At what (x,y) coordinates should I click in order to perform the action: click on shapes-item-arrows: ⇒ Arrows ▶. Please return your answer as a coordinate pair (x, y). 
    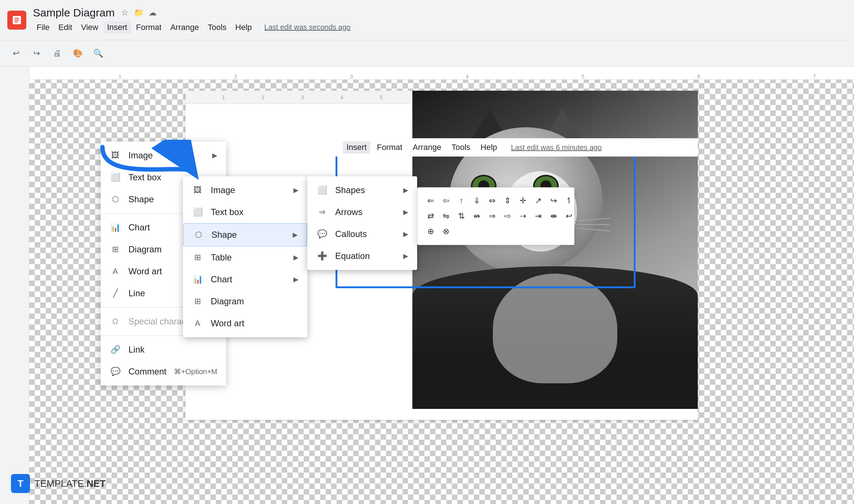
    Looking at the image, I should click on (362, 212).